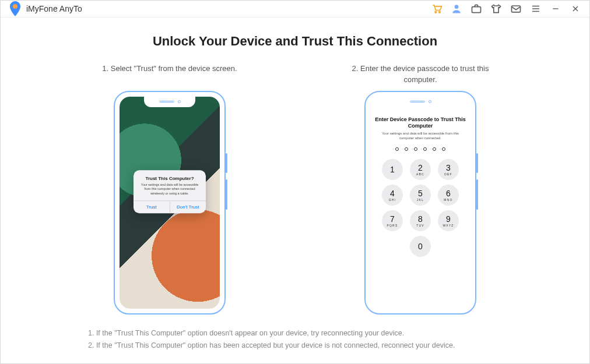 This screenshot has height=364, width=590. What do you see at coordinates (420, 195) in the screenshot?
I see `key-5: 5JKL` at bounding box center [420, 195].